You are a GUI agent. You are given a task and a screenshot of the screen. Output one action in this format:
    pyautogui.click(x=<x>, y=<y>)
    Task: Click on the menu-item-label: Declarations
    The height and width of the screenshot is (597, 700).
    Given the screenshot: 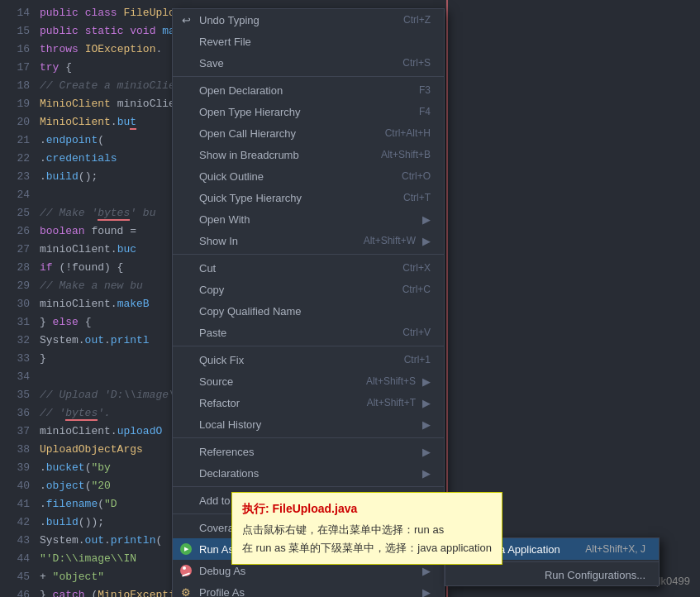 What is the action you would take?
    pyautogui.click(x=307, y=473)
    